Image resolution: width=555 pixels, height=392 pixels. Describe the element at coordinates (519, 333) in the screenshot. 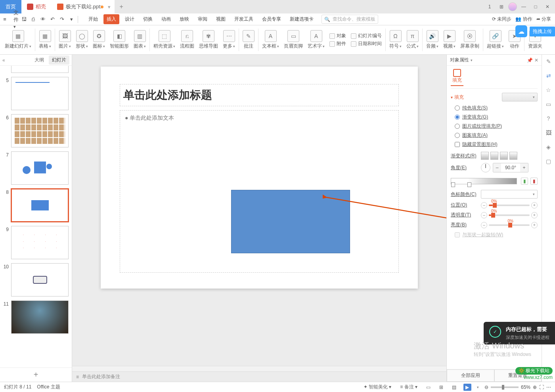

I see `memory-toast: ✓ 内存已超标，需要 深度加速关闭卡慢进程` at that location.